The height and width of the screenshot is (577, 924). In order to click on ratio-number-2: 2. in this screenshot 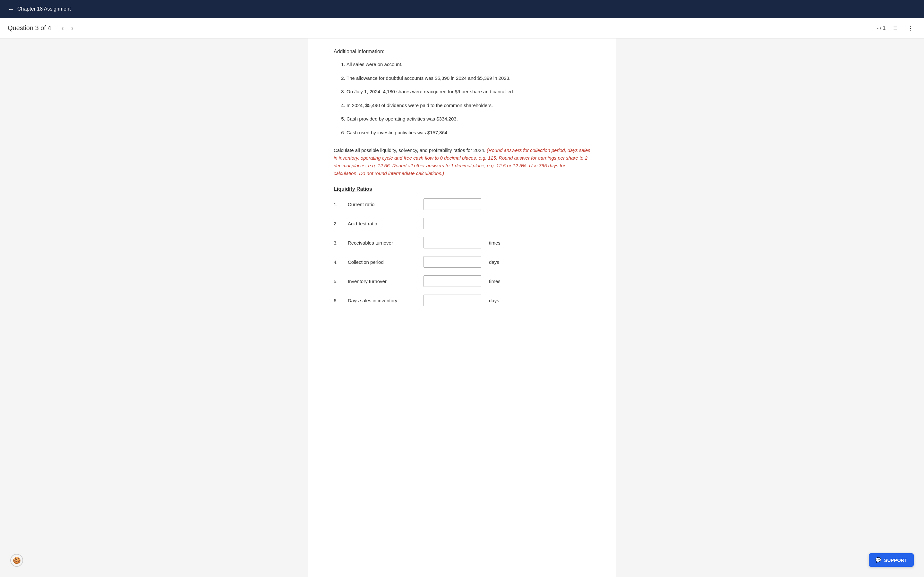, I will do `click(338, 224)`.